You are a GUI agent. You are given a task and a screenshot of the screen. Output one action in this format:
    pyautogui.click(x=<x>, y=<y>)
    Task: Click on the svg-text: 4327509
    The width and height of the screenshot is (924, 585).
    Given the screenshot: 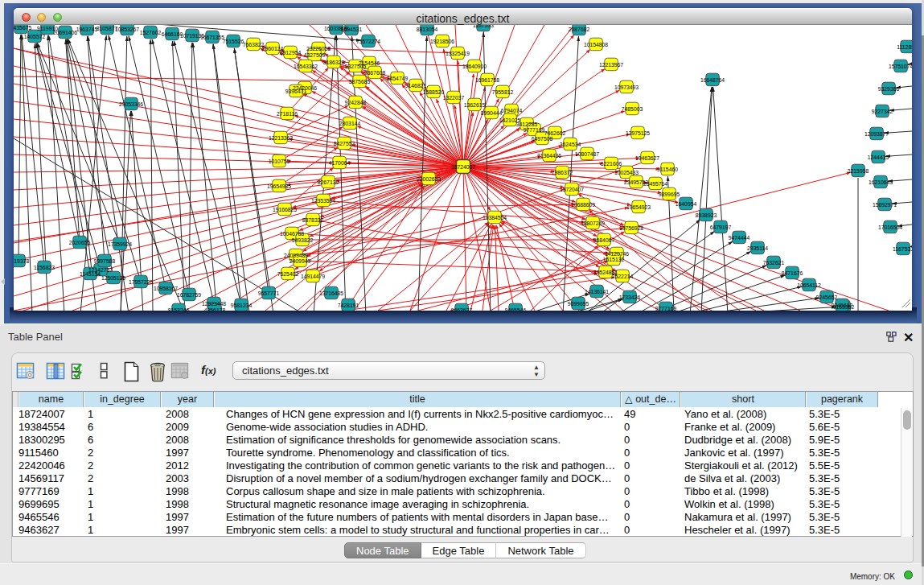 What is the action you would take?
    pyautogui.click(x=315, y=55)
    